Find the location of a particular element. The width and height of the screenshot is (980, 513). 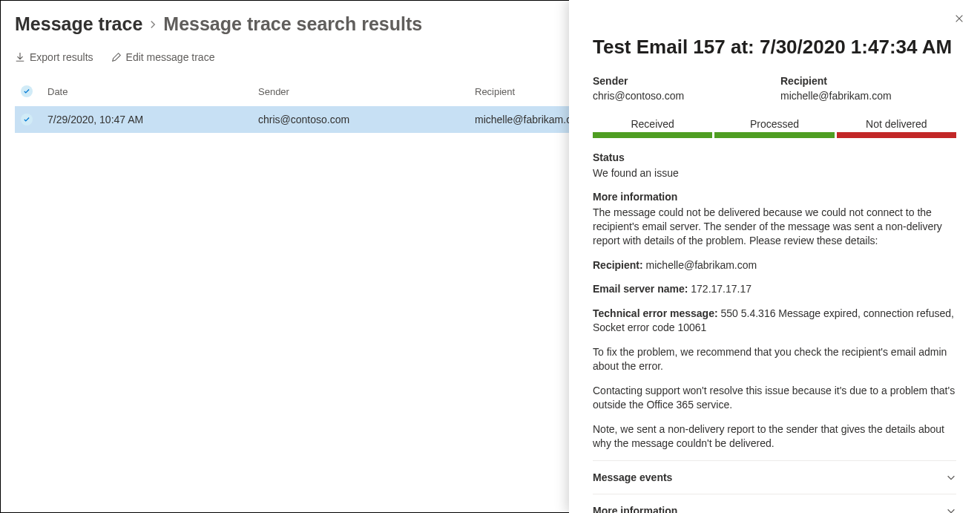

support-paragraph: Contacting support won't resolve this is… is located at coordinates (775, 398).